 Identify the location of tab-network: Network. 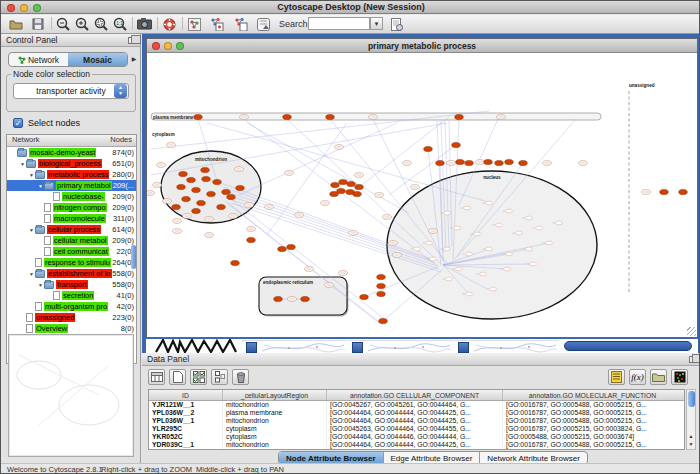
(38, 60).